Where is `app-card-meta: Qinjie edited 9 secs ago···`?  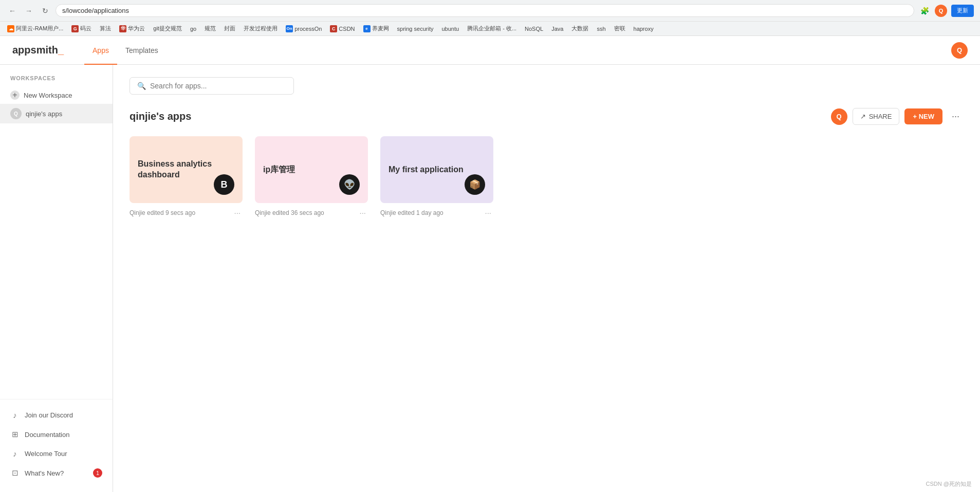 app-card-meta: Qinjie edited 9 secs ago··· is located at coordinates (186, 213).